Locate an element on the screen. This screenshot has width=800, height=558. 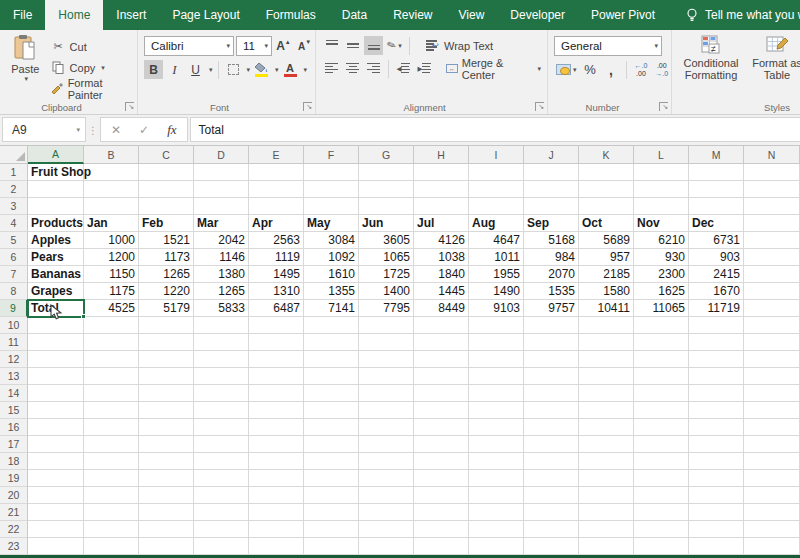
font-dialog-launcher: ↘ is located at coordinates (308, 106).